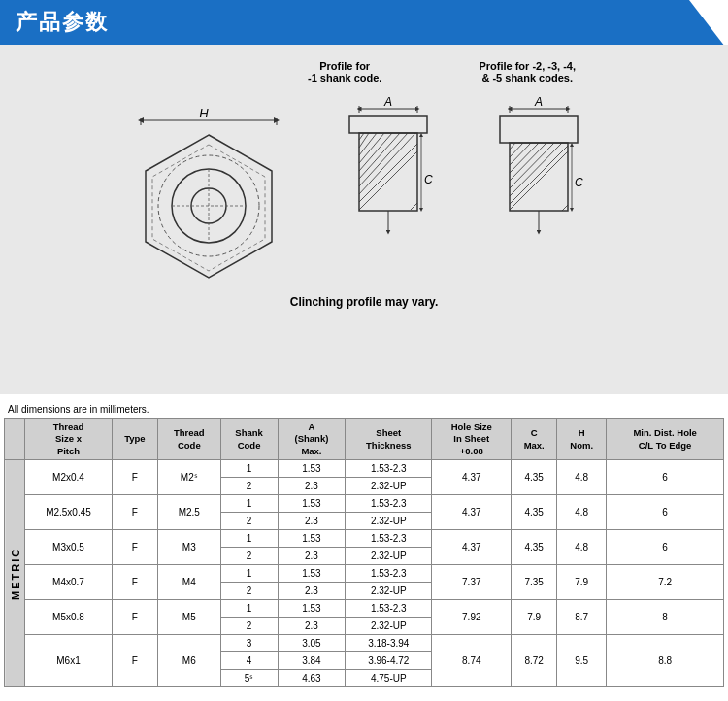  Describe the element at coordinates (582, 440) in the screenshot. I see `col-header-h: HNom.` at that location.